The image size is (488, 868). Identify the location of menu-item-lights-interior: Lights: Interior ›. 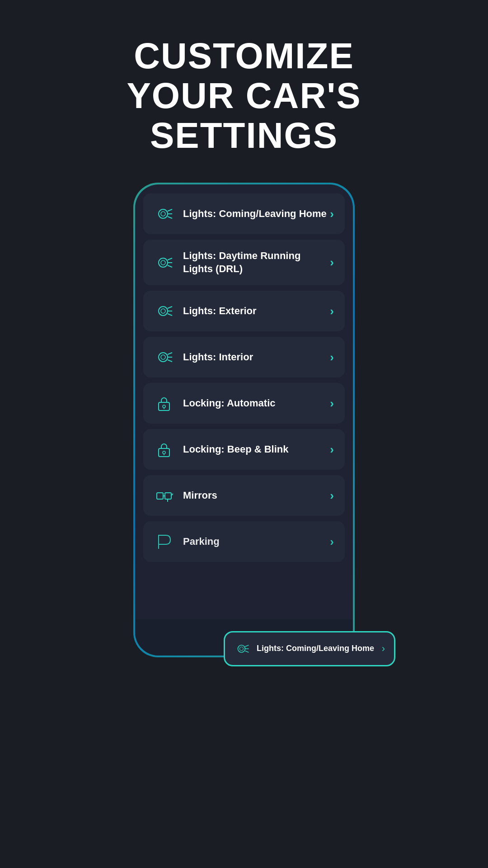
(244, 357).